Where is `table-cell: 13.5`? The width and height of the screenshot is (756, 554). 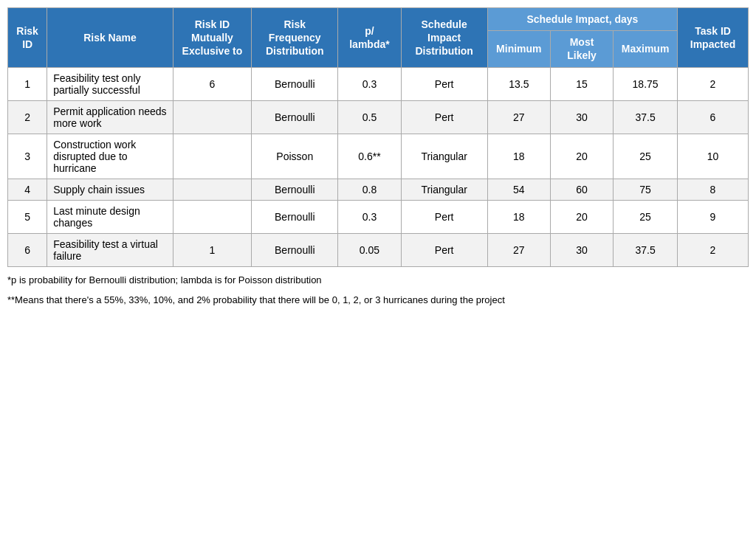
table-cell: 13.5 is located at coordinates (518, 84).